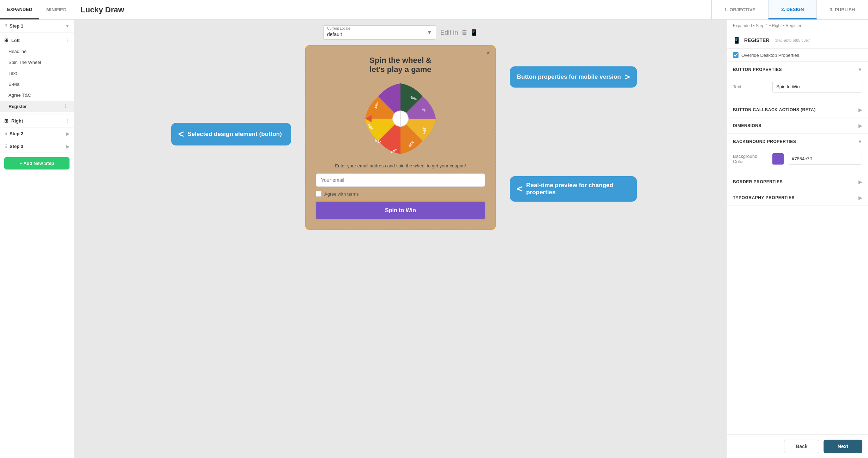  Describe the element at coordinates (37, 163) in the screenshot. I see `add-step-button: + Add New Step` at that location.